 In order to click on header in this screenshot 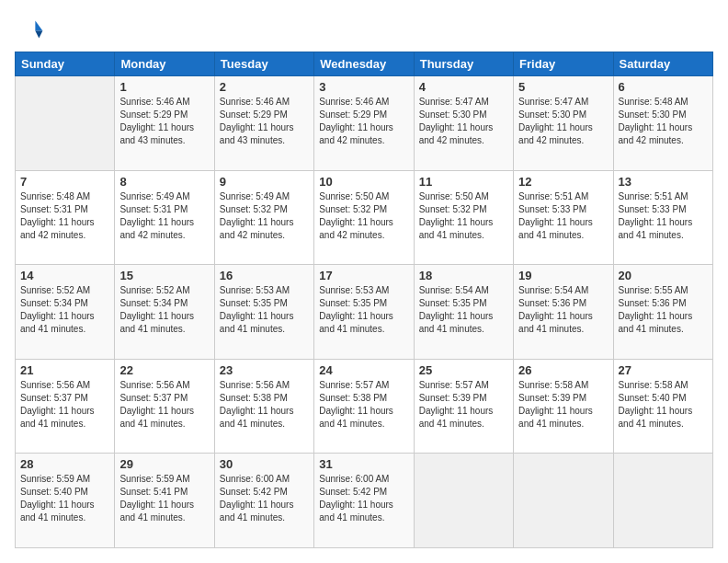, I will do `click(364, 29)`.